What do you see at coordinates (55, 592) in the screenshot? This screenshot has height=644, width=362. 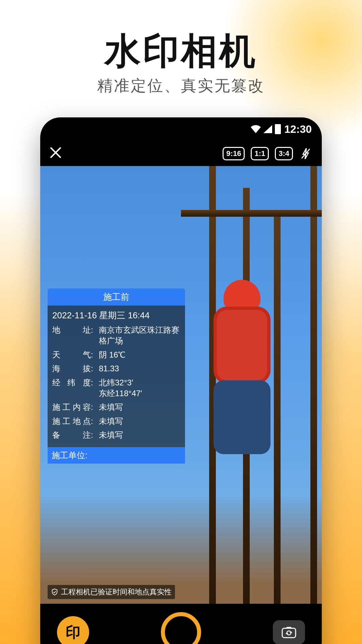 I see `shield-check-icon` at bounding box center [55, 592].